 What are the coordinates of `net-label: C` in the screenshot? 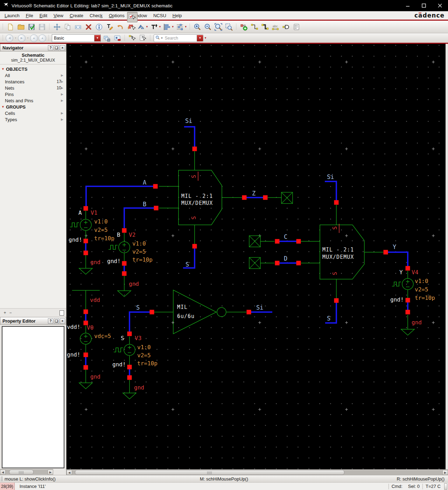 It's located at (286, 237).